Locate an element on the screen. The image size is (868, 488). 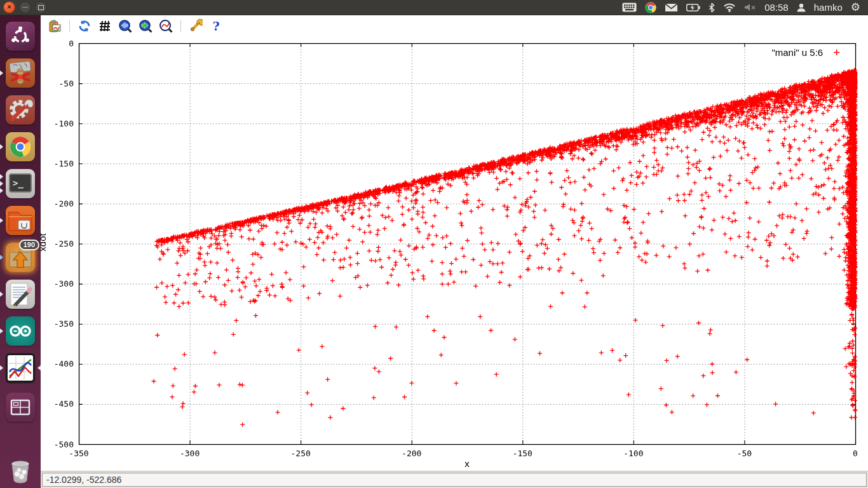
volume-muted-icon is located at coordinates (750, 8).